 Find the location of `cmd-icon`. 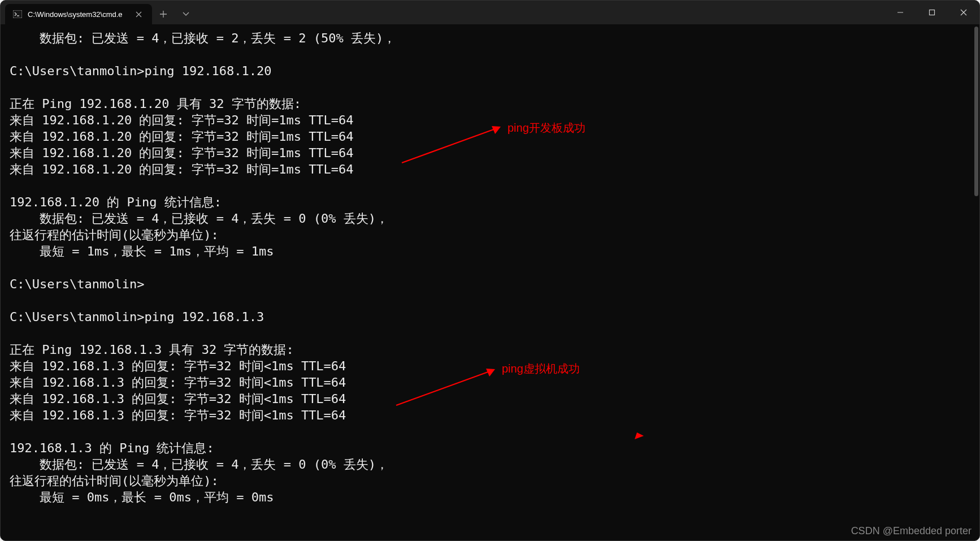

cmd-icon is located at coordinates (18, 14).